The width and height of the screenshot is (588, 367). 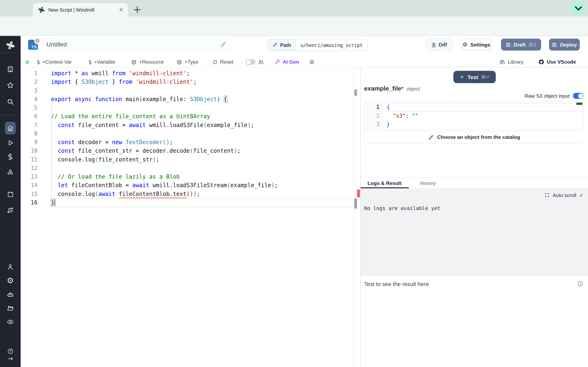 I want to click on edit-title-pencil-icon, so click(x=223, y=45).